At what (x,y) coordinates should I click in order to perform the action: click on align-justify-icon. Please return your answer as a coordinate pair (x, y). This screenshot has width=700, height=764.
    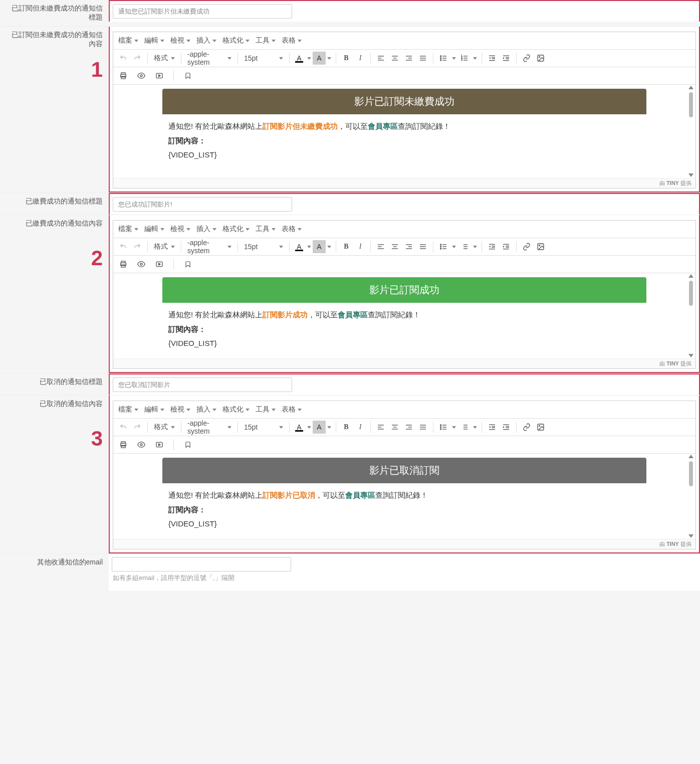
    Looking at the image, I should click on (423, 427).